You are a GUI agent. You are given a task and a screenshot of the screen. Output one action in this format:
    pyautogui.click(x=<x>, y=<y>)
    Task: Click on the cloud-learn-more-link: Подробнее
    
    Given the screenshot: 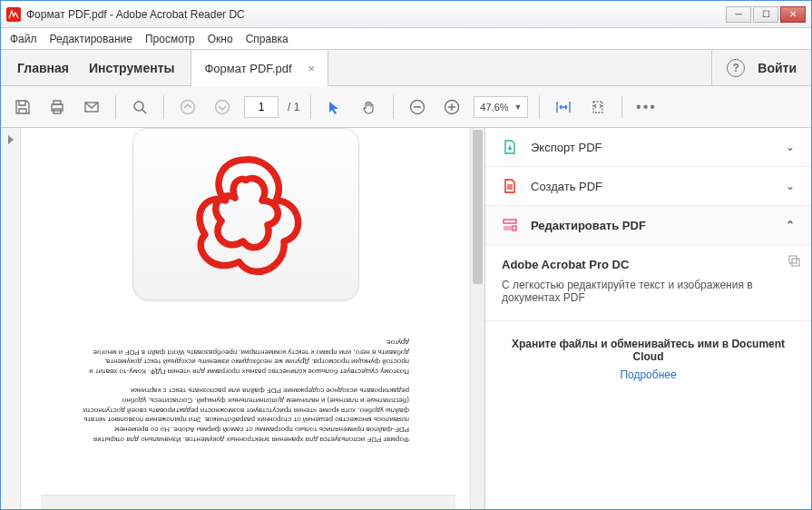 What is the action you would take?
    pyautogui.click(x=648, y=375)
    